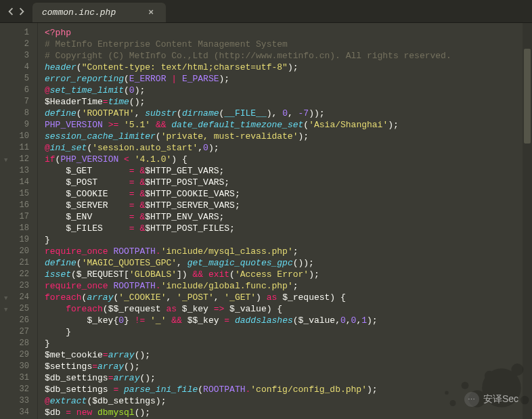 The height and width of the screenshot is (419, 532). What do you see at coordinates (288, 401) in the screenshot?
I see `code-line: @extract($db_settings);` at bounding box center [288, 401].